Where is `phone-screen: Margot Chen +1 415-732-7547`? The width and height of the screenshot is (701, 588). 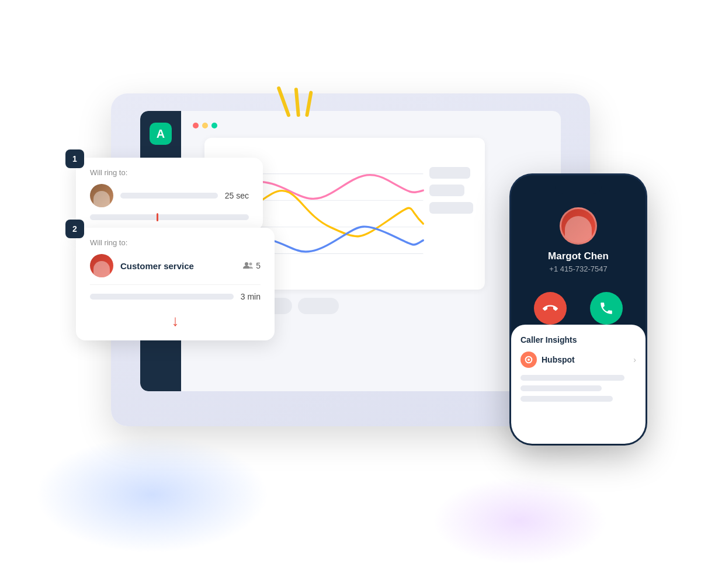
phone-screen: Margot Chen +1 415-732-7547 is located at coordinates (578, 309).